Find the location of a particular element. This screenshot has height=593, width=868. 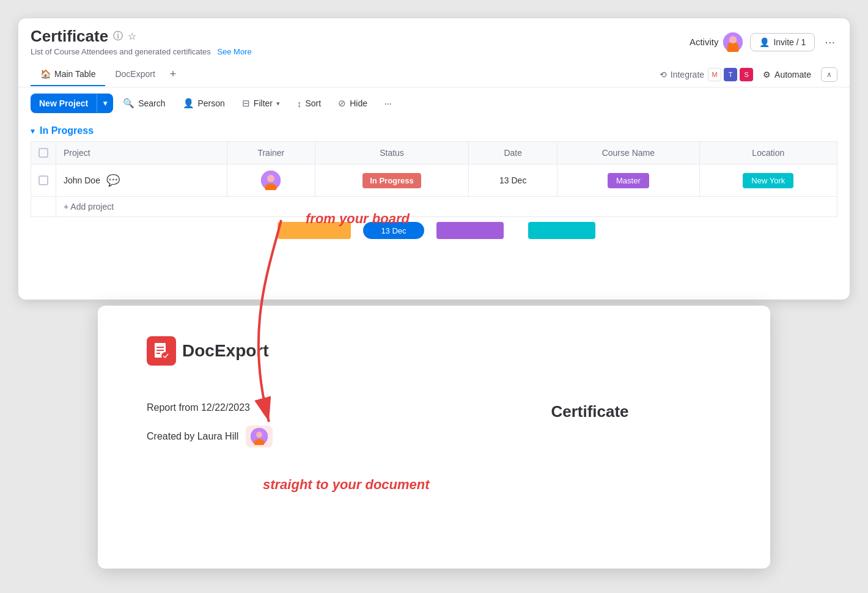

gmail-icon: M is located at coordinates (715, 75).